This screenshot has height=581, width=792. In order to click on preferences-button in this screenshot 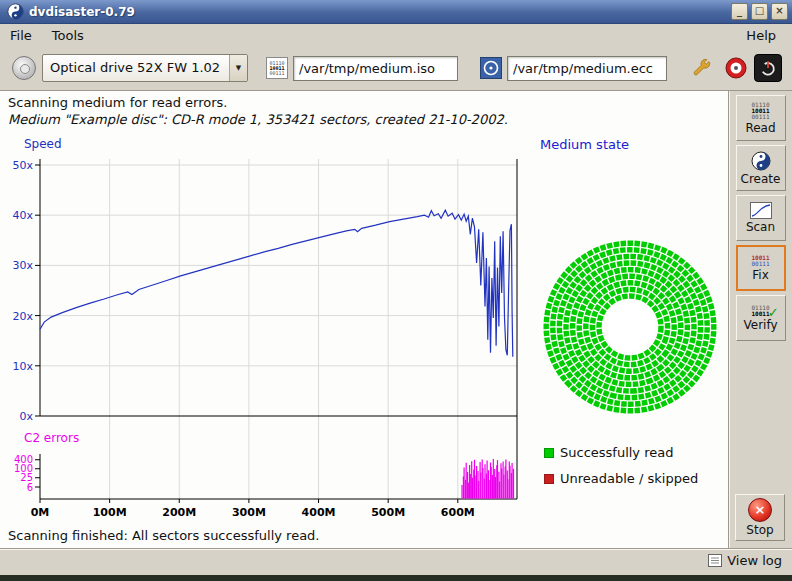, I will do `click(702, 68)`.